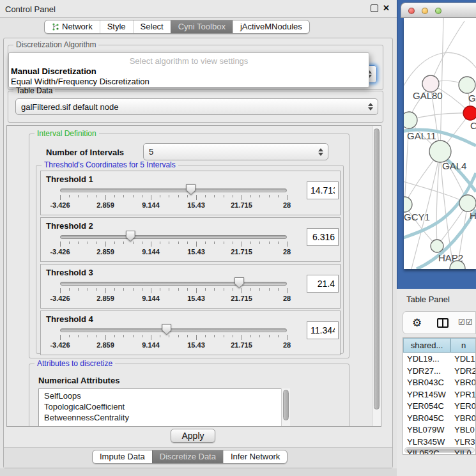 The image size is (476, 476). Describe the element at coordinates (428, 443) in the screenshot. I see `table-cell: YLR345W` at that location.